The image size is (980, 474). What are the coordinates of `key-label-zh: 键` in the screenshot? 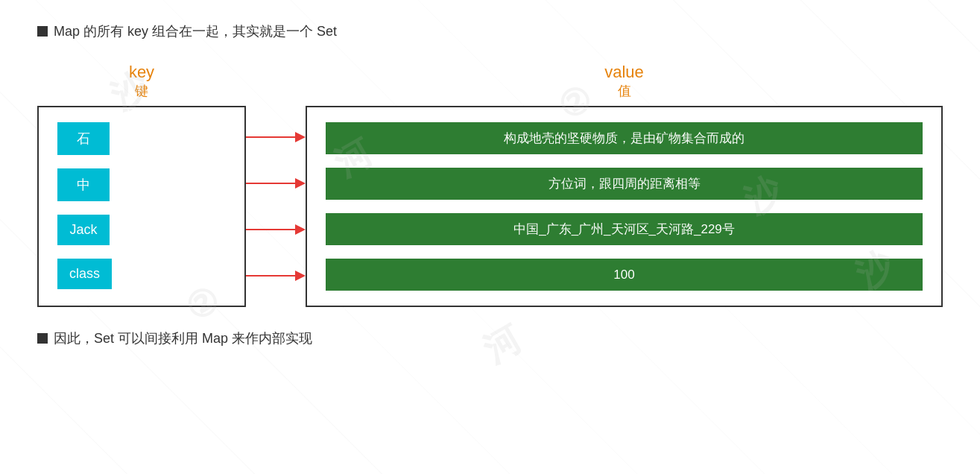 It's located at (142, 91).